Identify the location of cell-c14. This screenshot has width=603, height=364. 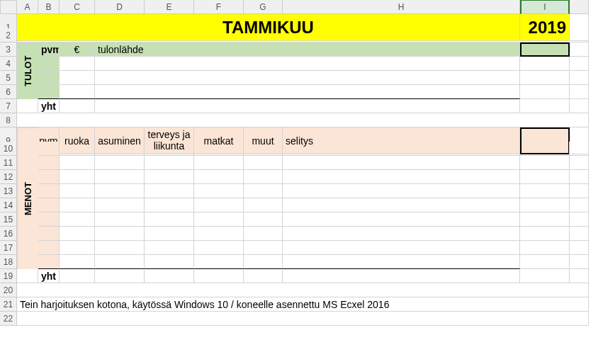
(77, 205).